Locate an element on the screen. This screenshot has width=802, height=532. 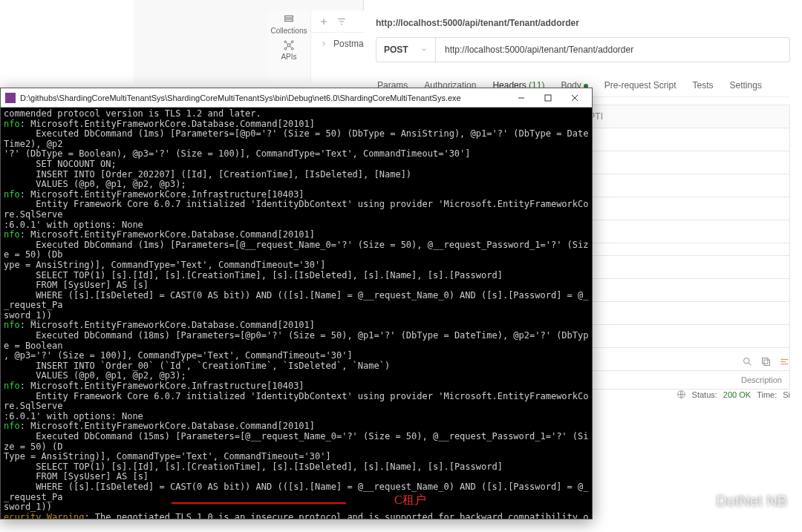
filter-icon is located at coordinates (342, 22).